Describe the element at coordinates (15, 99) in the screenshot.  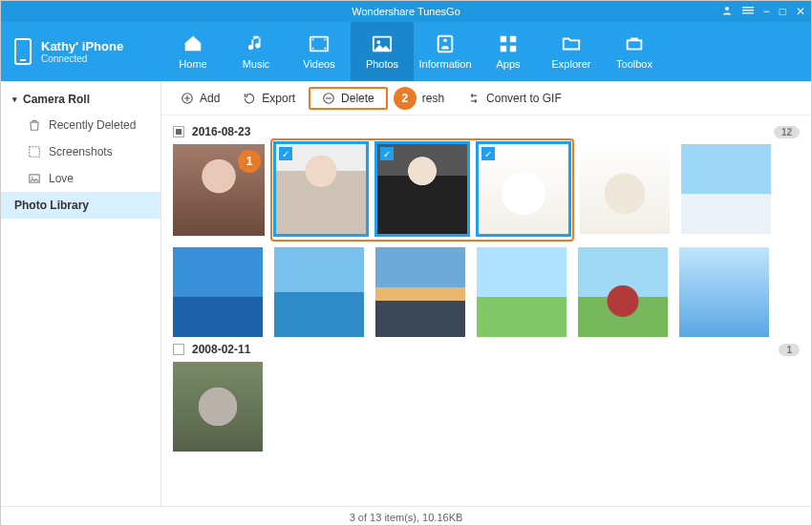
I see `collapse-icon: ▾` at that location.